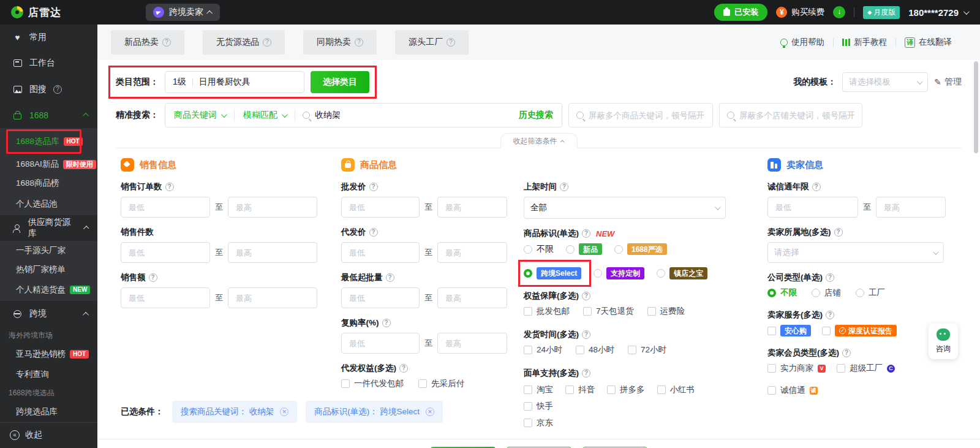 The width and height of the screenshot is (980, 448). Describe the element at coordinates (782, 293) in the screenshot. I see `radio-company-unlimited: 不限` at that location.